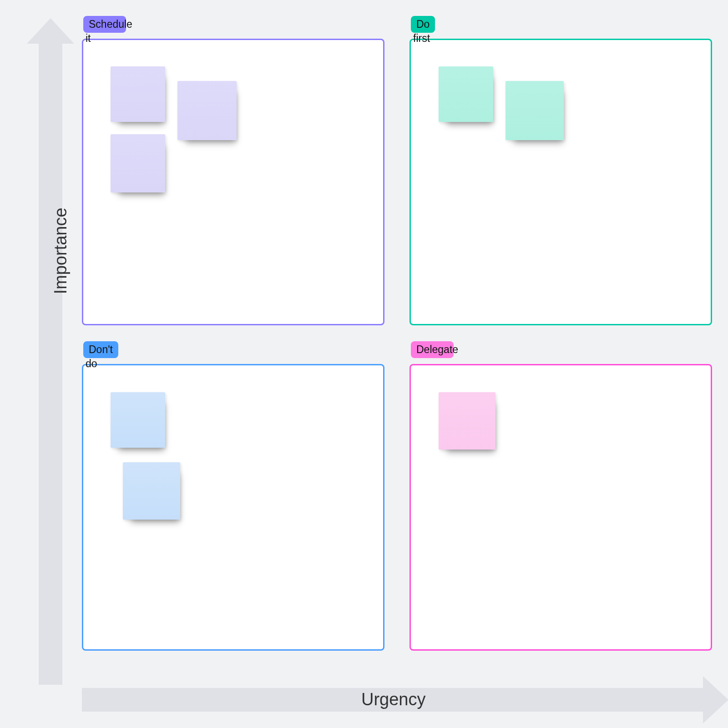 Image resolution: width=728 pixels, height=728 pixels. I want to click on quadrant-tab-label: Do, so click(423, 24).